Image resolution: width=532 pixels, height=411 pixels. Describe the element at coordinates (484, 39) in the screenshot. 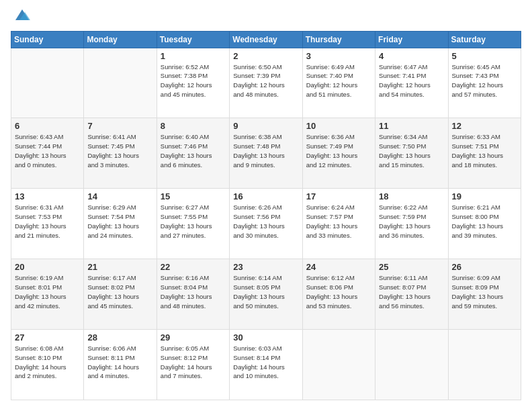

I see `weekday-saturday: Saturday` at that location.